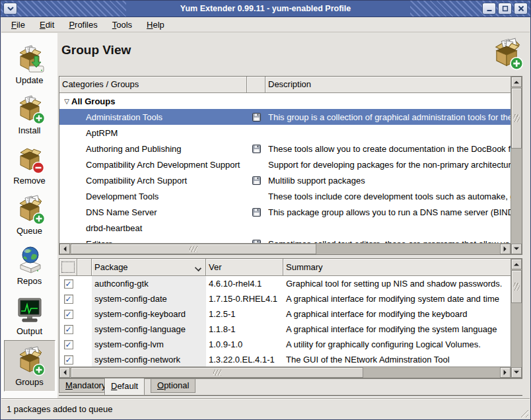  Describe the element at coordinates (507, 53) in the screenshot. I see `group-view-icon` at that location.